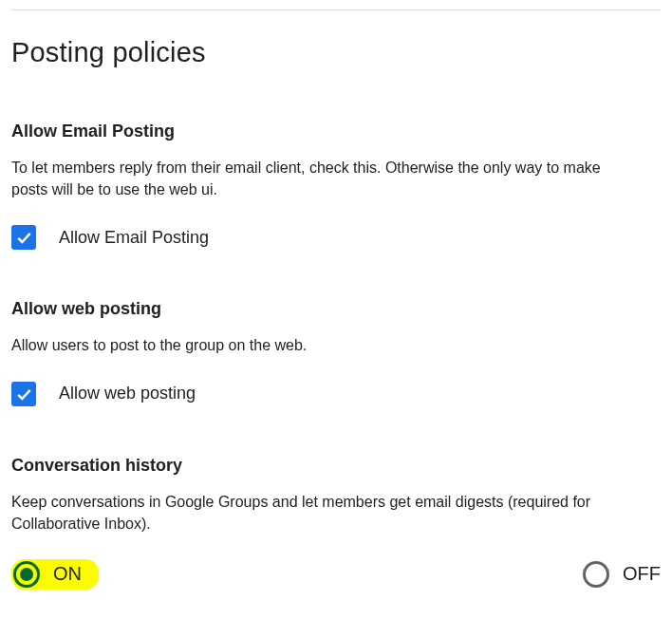 Image resolution: width=672 pixels, height=638 pixels. I want to click on conversation-history-off-option: OFF, so click(622, 574).